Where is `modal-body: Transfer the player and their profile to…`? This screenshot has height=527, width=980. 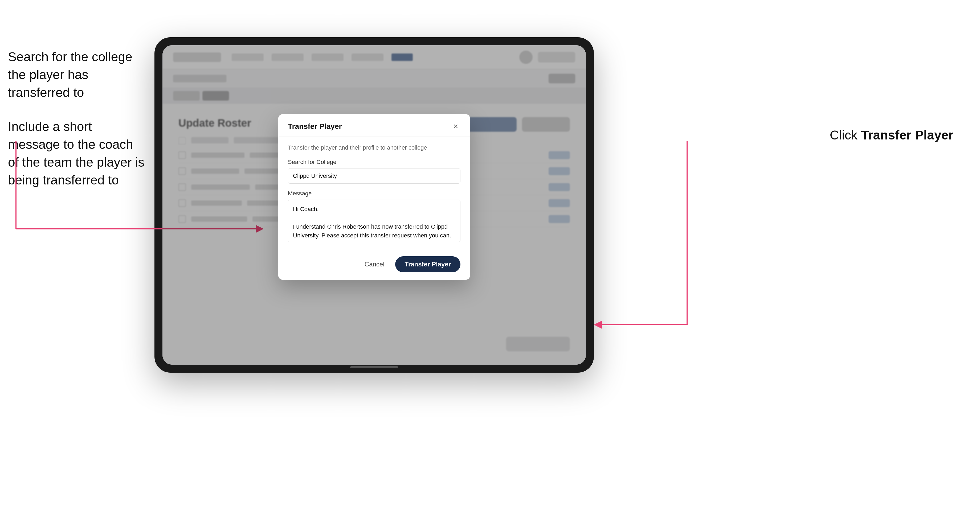
modal-body: Transfer the player and their profile to… is located at coordinates (374, 194).